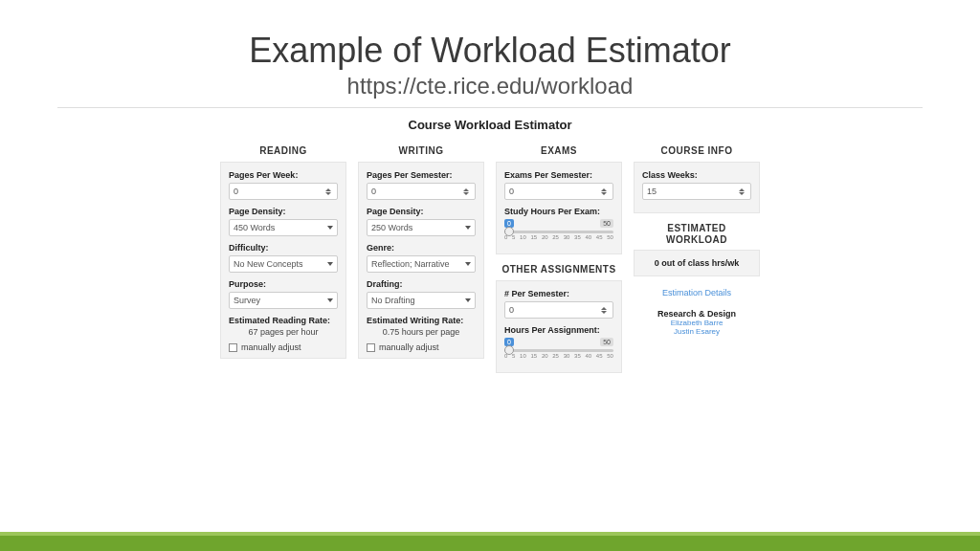 The image size is (980, 551). What do you see at coordinates (421, 332) in the screenshot?
I see `writing-rate-value: 0.75 hours per page` at bounding box center [421, 332].